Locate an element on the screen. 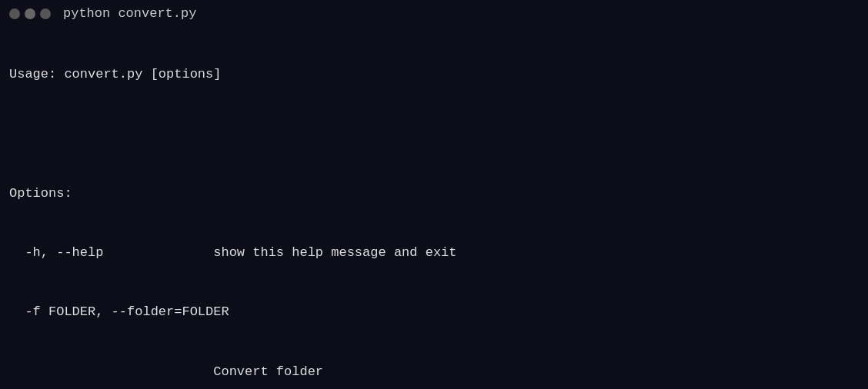 Image resolution: width=868 pixels, height=389 pixels. title-bar: python convert.py is located at coordinates (434, 14).